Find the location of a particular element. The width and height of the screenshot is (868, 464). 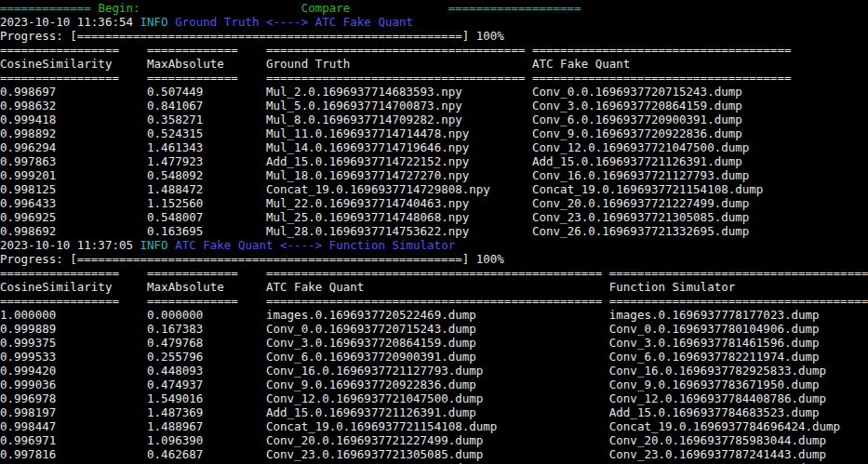

table-row: 0.996971 1.096390 Conv_20.0.169693772122… is located at coordinates (434, 441).